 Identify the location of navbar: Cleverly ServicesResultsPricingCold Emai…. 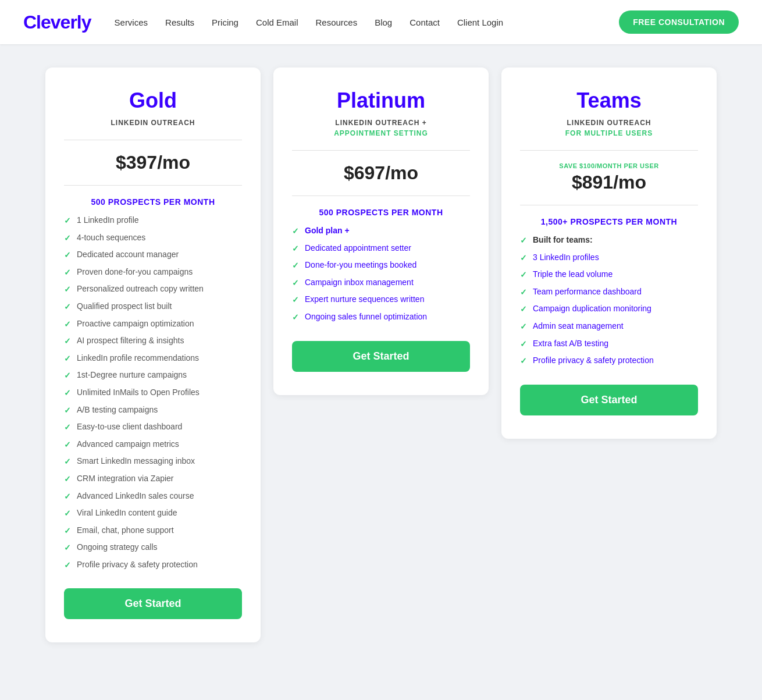
(381, 22).